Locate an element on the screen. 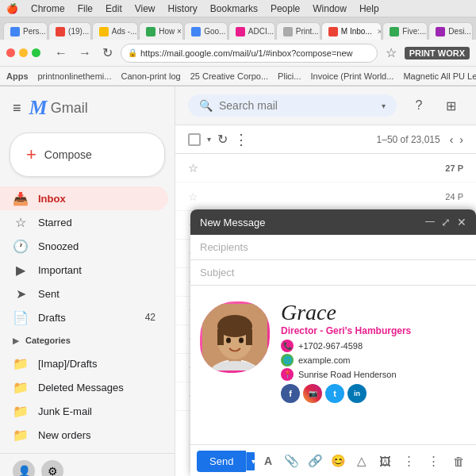 The height and width of the screenshot is (476, 476). bookmark-5: Magnetic All PU Le... is located at coordinates (440, 76).